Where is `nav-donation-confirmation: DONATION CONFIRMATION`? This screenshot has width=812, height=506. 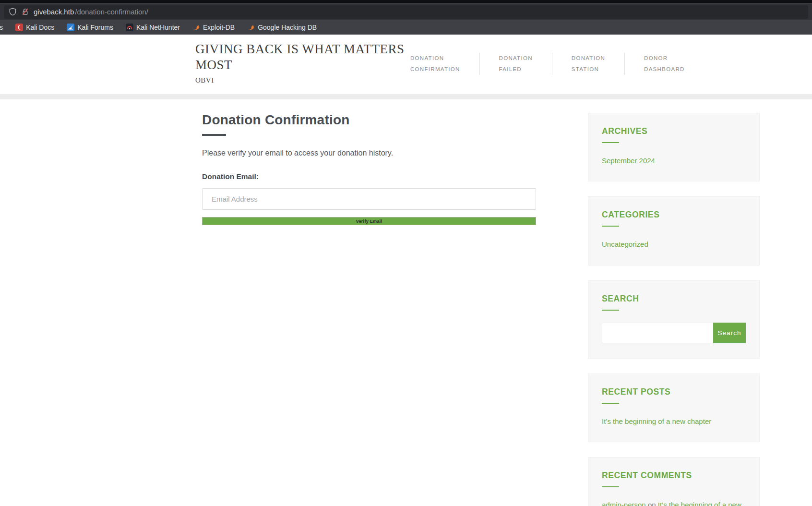 nav-donation-confirmation: DONATION CONFIRMATION is located at coordinates (445, 64).